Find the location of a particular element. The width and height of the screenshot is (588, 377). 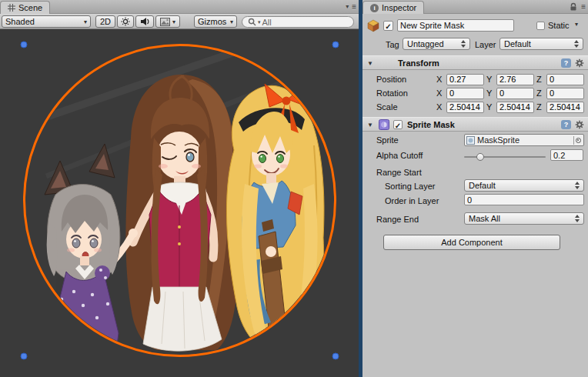

scale-y-field is located at coordinates (516, 108).